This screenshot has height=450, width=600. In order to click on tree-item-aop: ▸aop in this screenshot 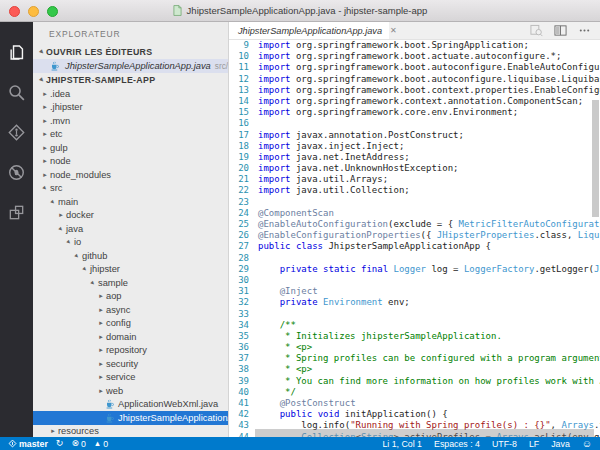, I will do `click(130, 297)`.